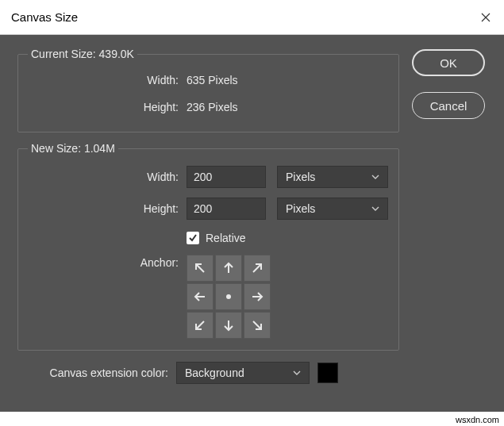  Describe the element at coordinates (107, 177) in the screenshot. I see `new-width-label: Width:` at that location.